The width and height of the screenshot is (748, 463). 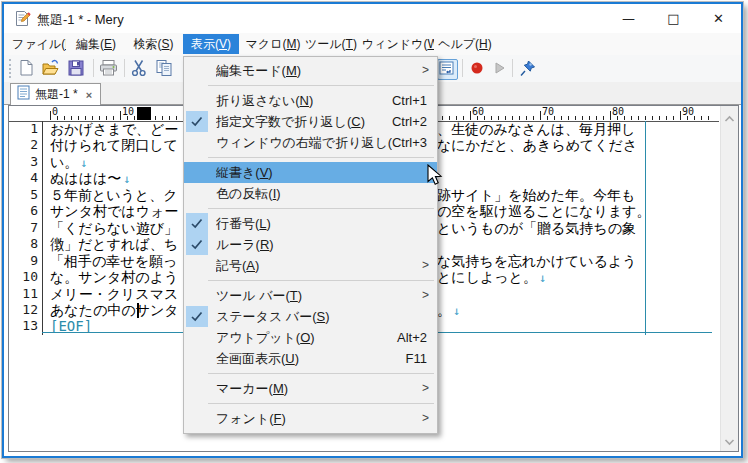 I want to click on menu-item: ツール バー(T)>, so click(x=310, y=296).